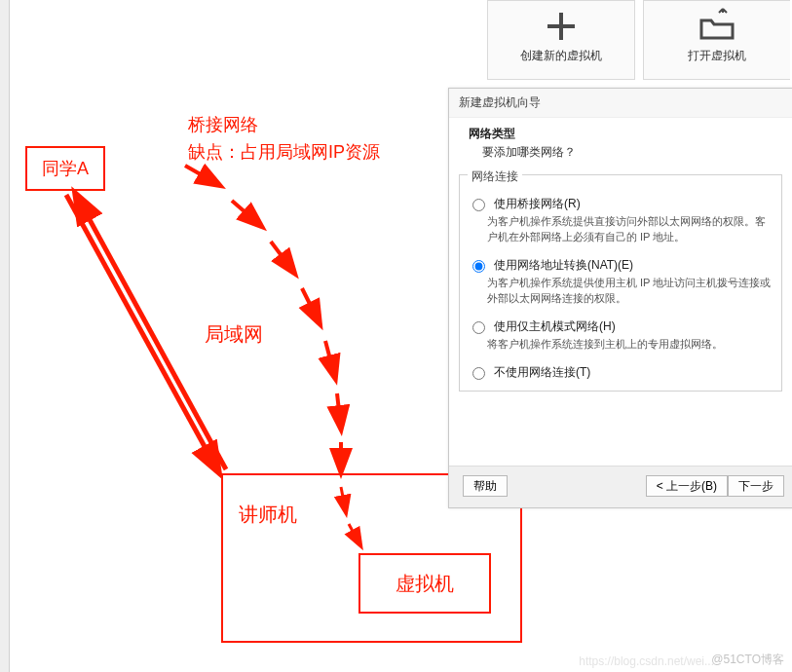 Image resolution: width=792 pixels, height=672 pixels. I want to click on help-button: 帮助, so click(485, 486).